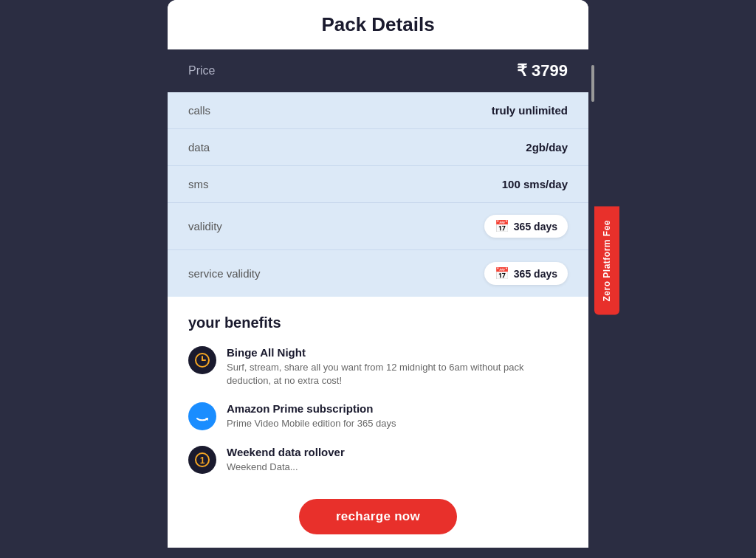  I want to click on benefit-item-binge: Binge All Night Surf, stream, share all …, so click(378, 367).